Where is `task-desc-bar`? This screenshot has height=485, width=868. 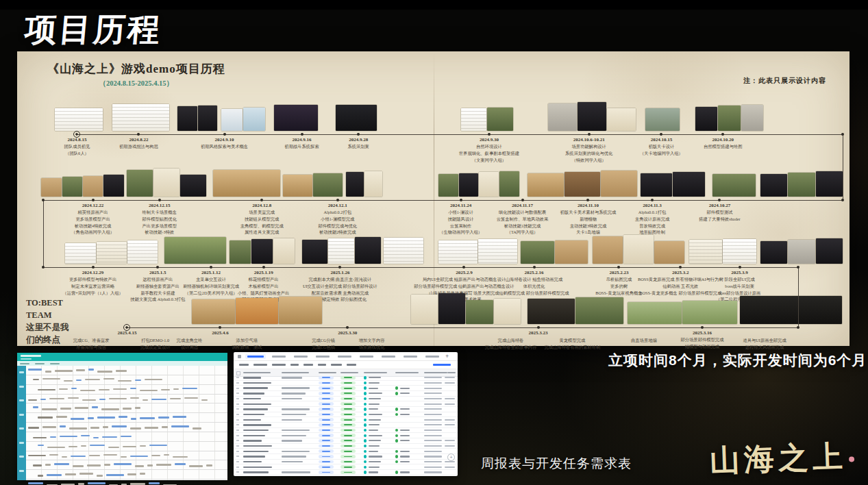 task-desc-bar is located at coordinates (292, 420).